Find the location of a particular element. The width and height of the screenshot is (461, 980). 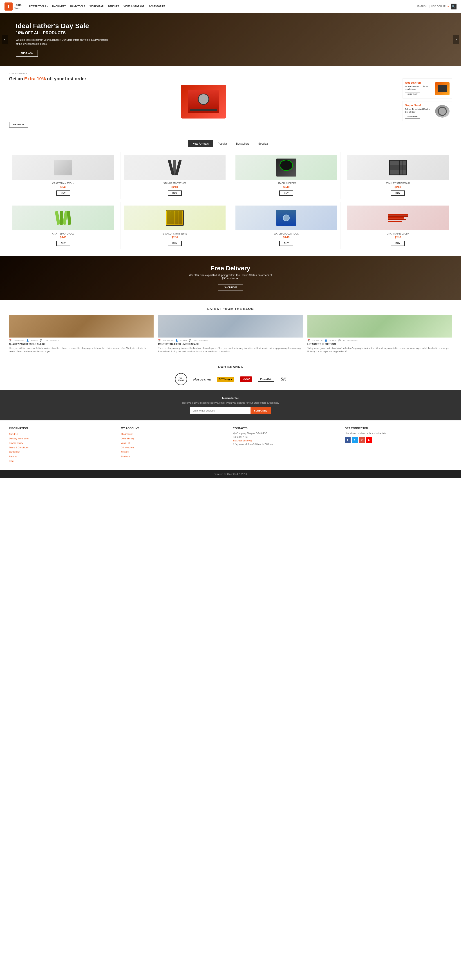

social-google-button: G+ is located at coordinates (362, 440).